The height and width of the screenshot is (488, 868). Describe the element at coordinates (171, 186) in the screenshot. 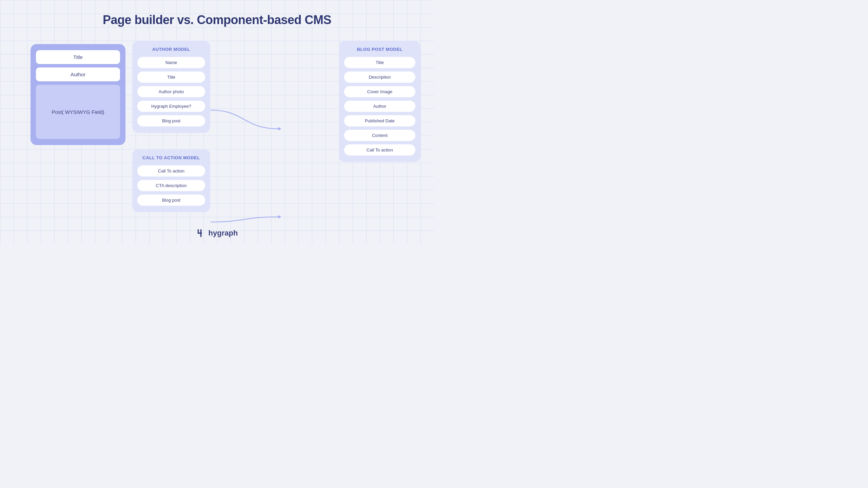

I see `cta-model-fields: Call To action CTA description Blog post` at that location.